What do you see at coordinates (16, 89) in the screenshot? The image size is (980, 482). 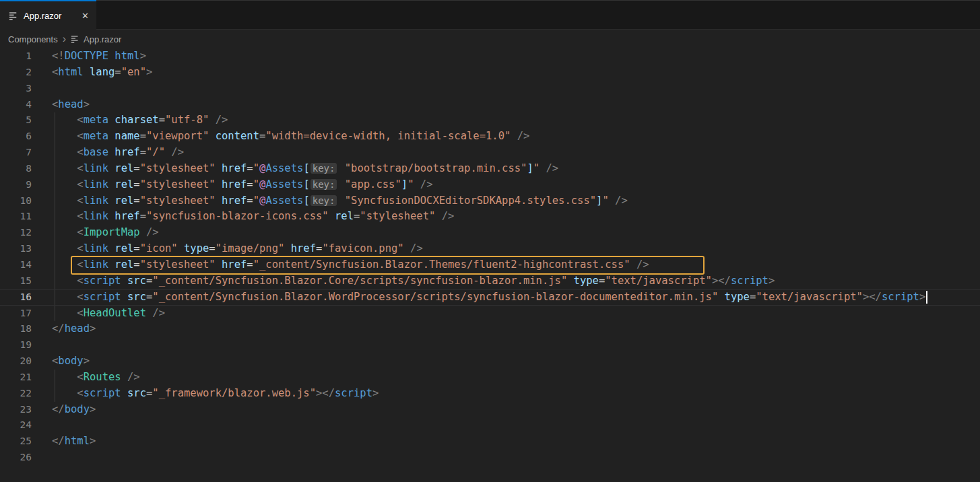 I see `line-number: 3` at bounding box center [16, 89].